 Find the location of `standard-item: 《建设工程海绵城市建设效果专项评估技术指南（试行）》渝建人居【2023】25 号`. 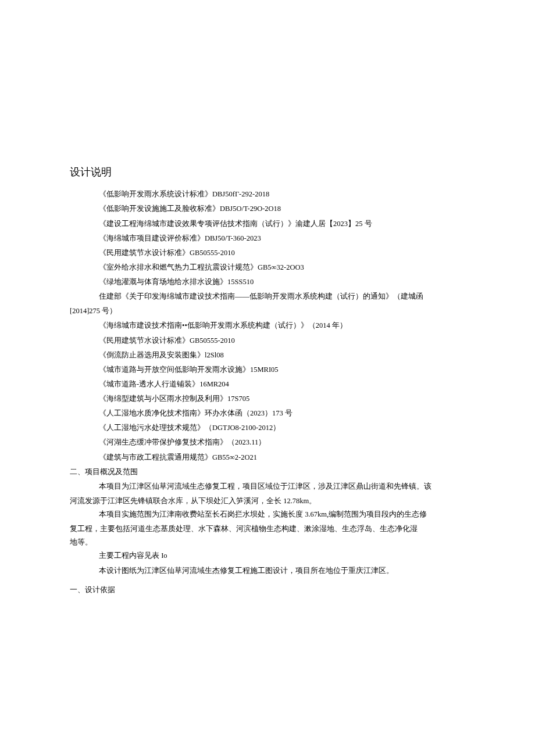

standard-item: 《建设工程海绵城市建设效果专项评估技术指南（试行）》渝建人居【2023】25 号 is located at coordinates (268, 224).